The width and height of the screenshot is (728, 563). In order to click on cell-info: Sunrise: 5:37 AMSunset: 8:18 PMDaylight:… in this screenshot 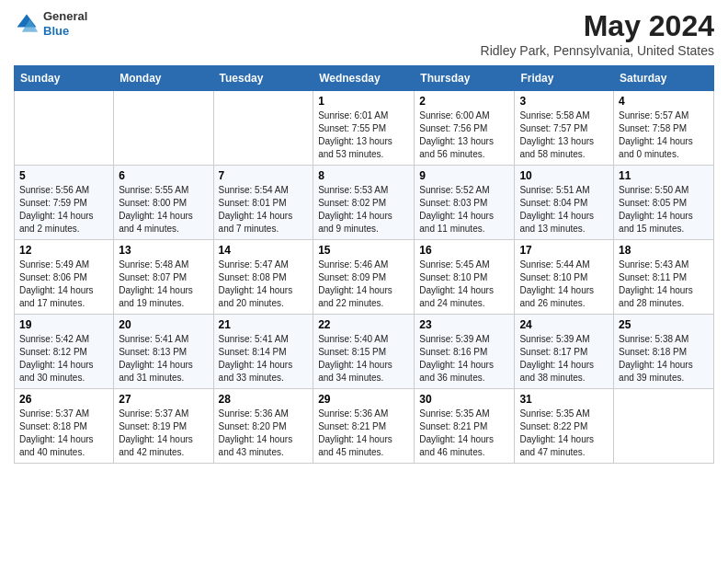, I will do `click(64, 433)`.